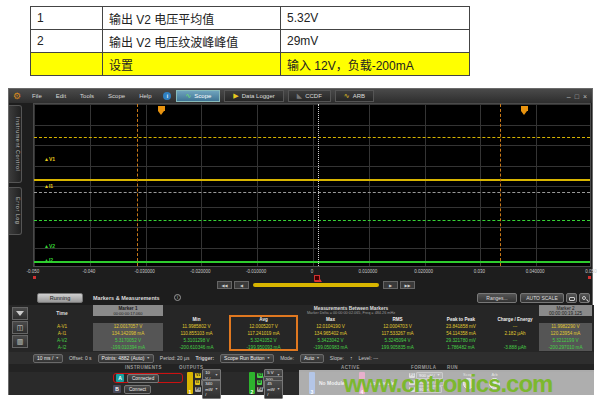 This screenshot has height=402, width=600. I want to click on menu-help: Help, so click(145, 96).